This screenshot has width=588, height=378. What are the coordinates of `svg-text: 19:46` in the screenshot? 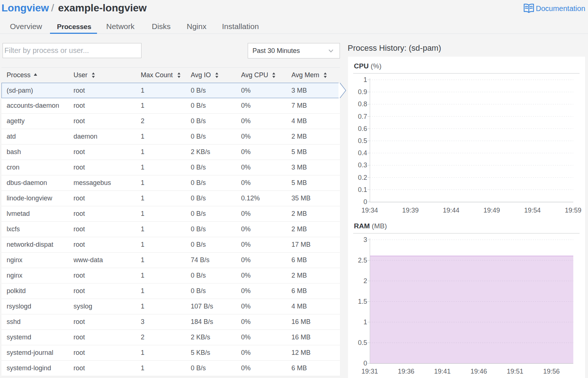 It's located at (478, 371).